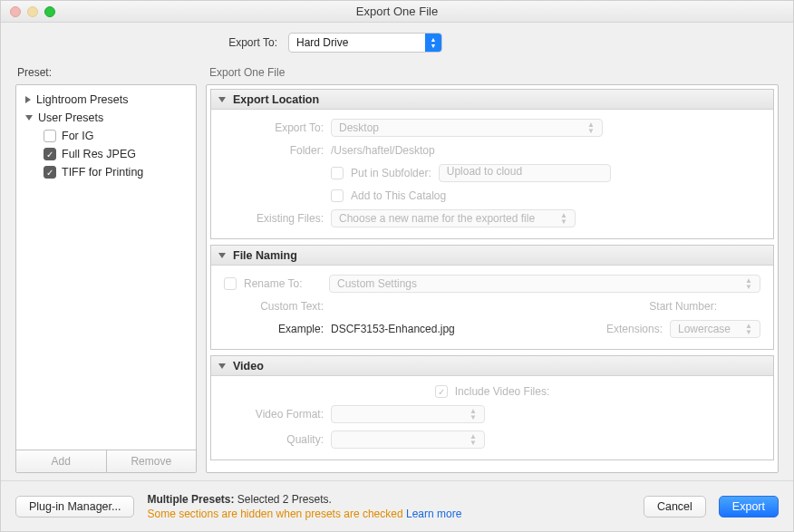 The width and height of the screenshot is (794, 532). What do you see at coordinates (248, 366) in the screenshot?
I see `section-title: Video` at bounding box center [248, 366].